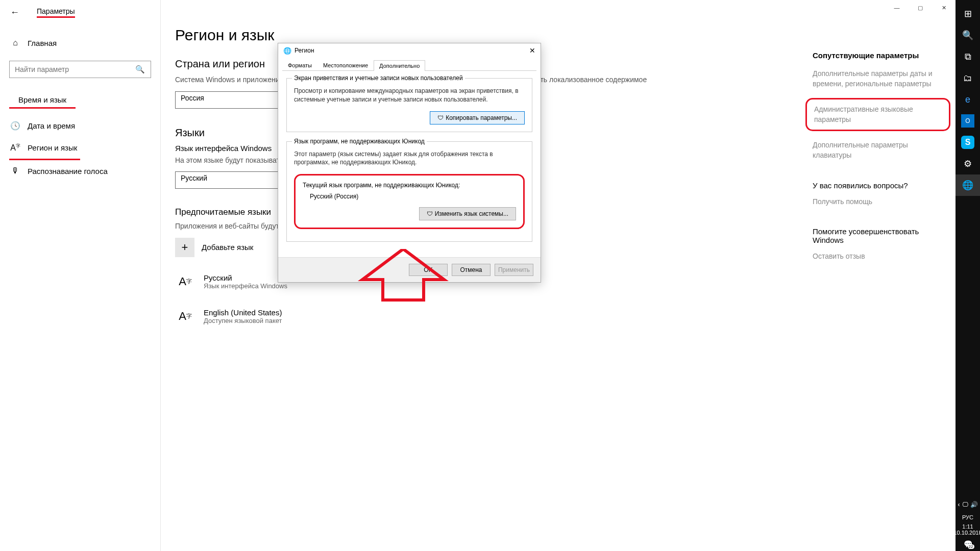  Describe the element at coordinates (80, 171) in the screenshot. I see `sidebar-item-speech: 🎙 Распознавание голоса` at that location.